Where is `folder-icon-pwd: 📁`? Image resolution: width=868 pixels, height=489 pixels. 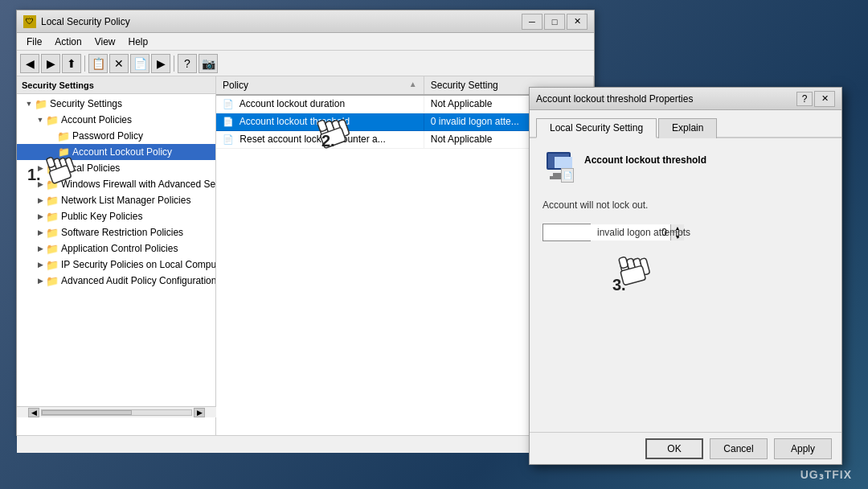 folder-icon-pwd: 📁 is located at coordinates (63, 136).